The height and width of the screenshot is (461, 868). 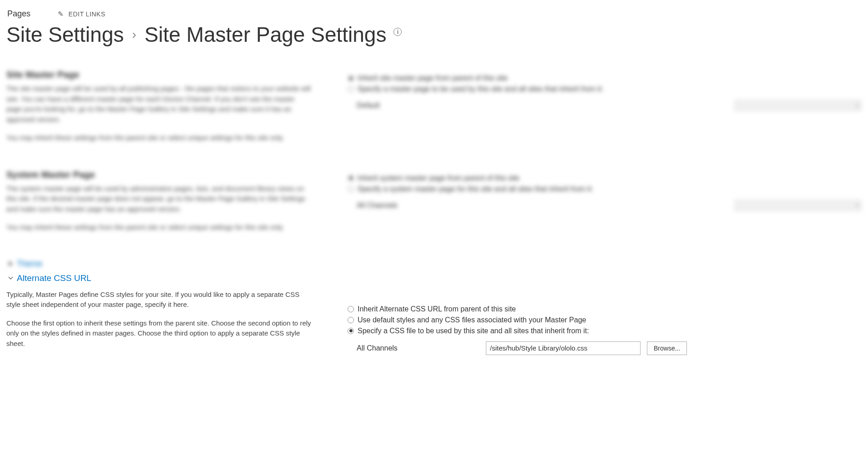 I want to click on radio-label: Inherit system master page from parent o…, so click(x=439, y=178).